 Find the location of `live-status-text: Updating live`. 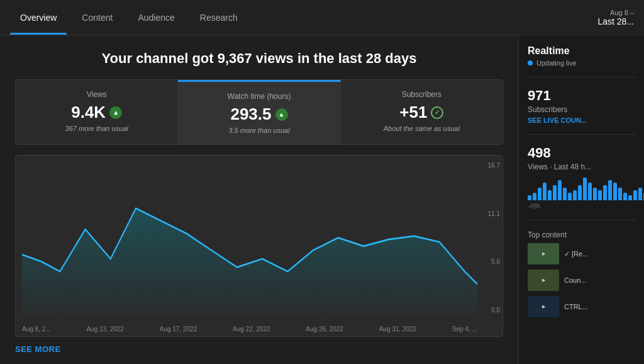

live-status-text: Updating live is located at coordinates (557, 63).